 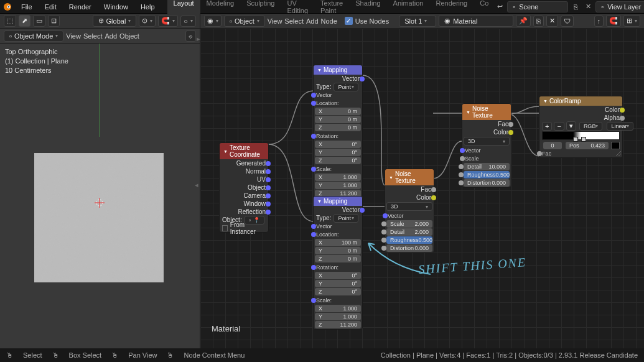 I want to click on new-material-icon: ⎘, so click(x=539, y=21).